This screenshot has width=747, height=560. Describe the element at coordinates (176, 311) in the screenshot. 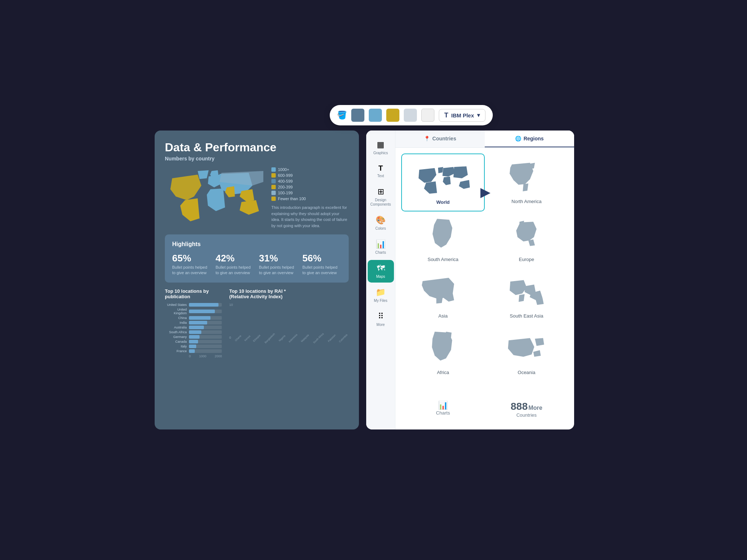

I see `hbar-label-uk: United Kingdom` at that location.